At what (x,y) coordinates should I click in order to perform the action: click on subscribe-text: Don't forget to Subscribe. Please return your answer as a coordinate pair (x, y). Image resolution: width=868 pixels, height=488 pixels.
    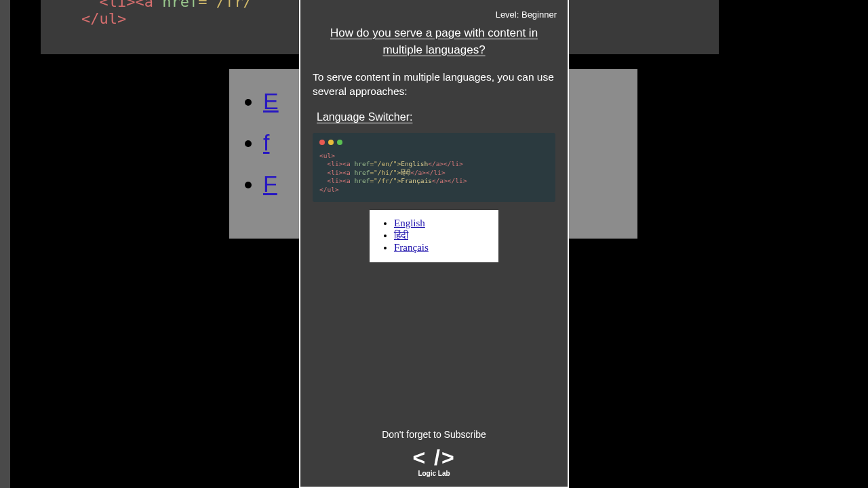
    Looking at the image, I should click on (434, 434).